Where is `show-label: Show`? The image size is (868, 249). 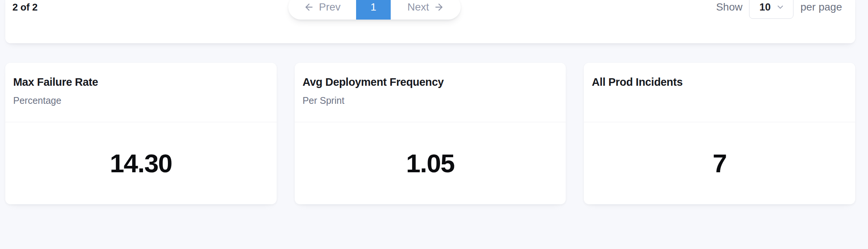
show-label: Show is located at coordinates (729, 7).